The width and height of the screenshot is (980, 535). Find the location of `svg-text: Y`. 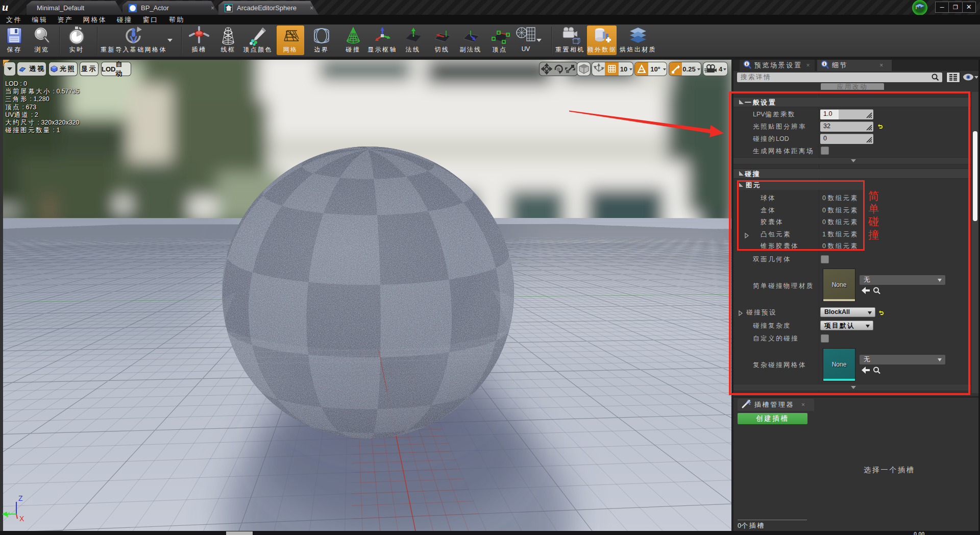

svg-text: Y is located at coordinates (8, 515).